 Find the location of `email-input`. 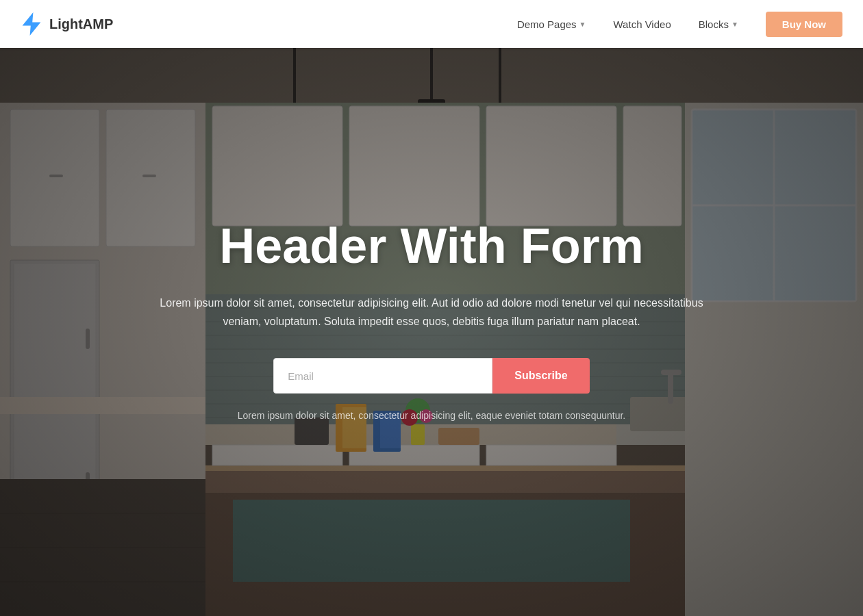

email-input is located at coordinates (383, 376).